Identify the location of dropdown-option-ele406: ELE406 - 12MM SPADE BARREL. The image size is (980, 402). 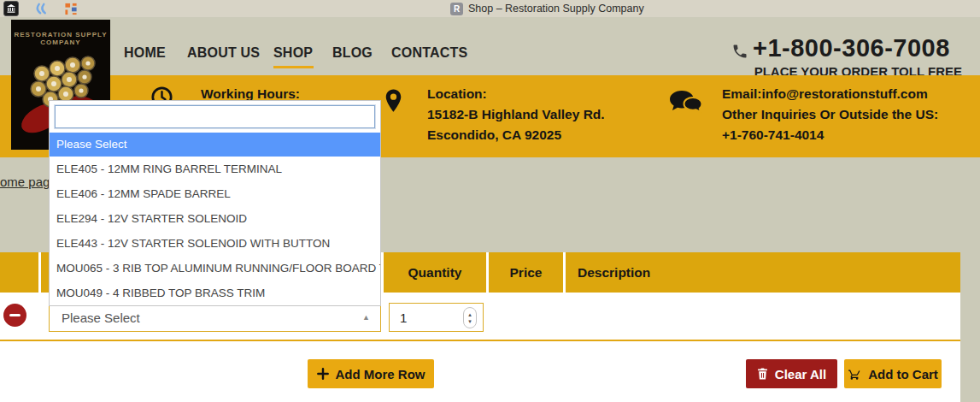
(215, 193).